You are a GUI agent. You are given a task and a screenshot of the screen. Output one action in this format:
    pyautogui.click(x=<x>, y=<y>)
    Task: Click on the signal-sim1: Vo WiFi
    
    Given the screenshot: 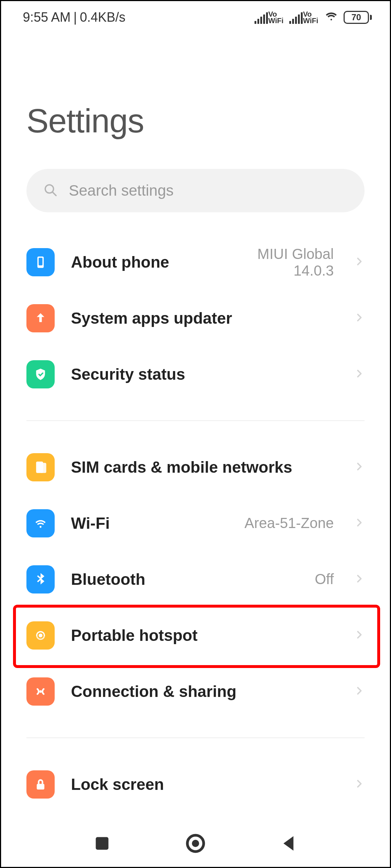 What is the action you would take?
    pyautogui.click(x=269, y=17)
    